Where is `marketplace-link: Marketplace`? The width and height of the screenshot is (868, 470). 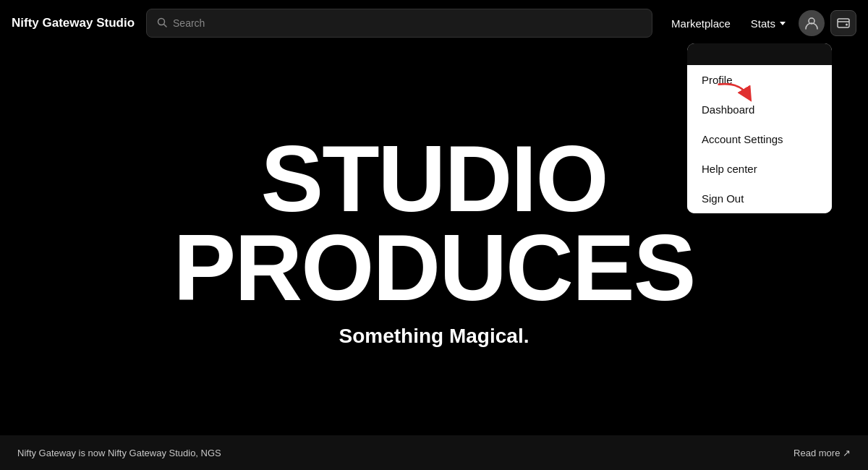 marketplace-link: Marketplace is located at coordinates (701, 23).